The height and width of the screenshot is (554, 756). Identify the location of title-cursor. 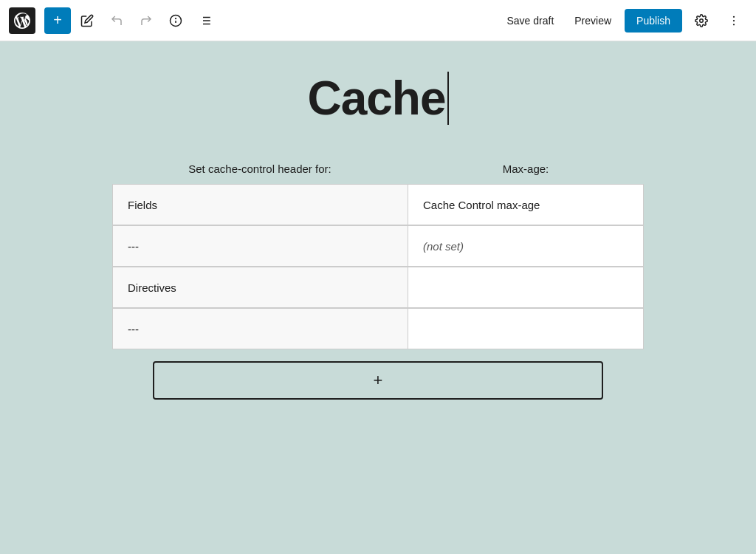
(448, 98).